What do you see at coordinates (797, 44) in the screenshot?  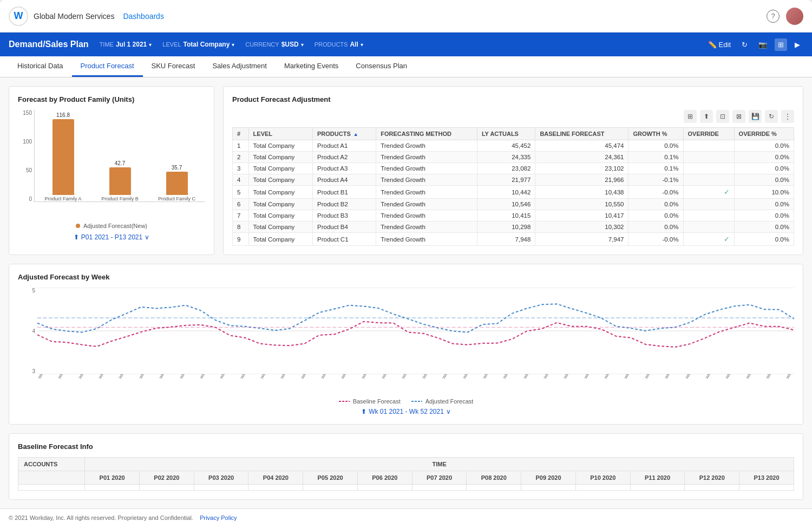 I see `video-button: ▶` at bounding box center [797, 44].